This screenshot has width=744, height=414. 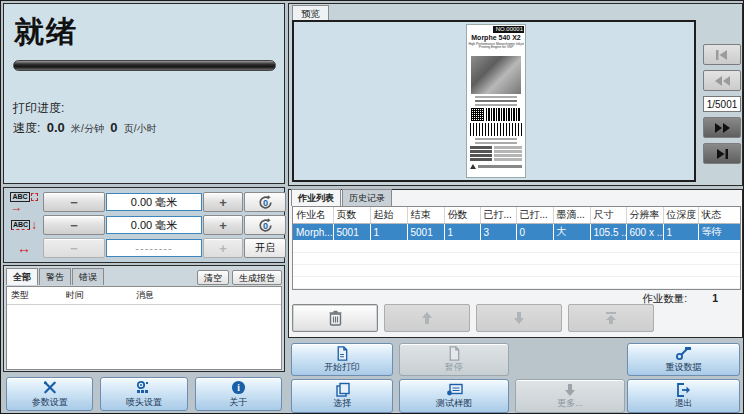 I want to click on vertical-offset-plus-button: +, so click(x=223, y=225).